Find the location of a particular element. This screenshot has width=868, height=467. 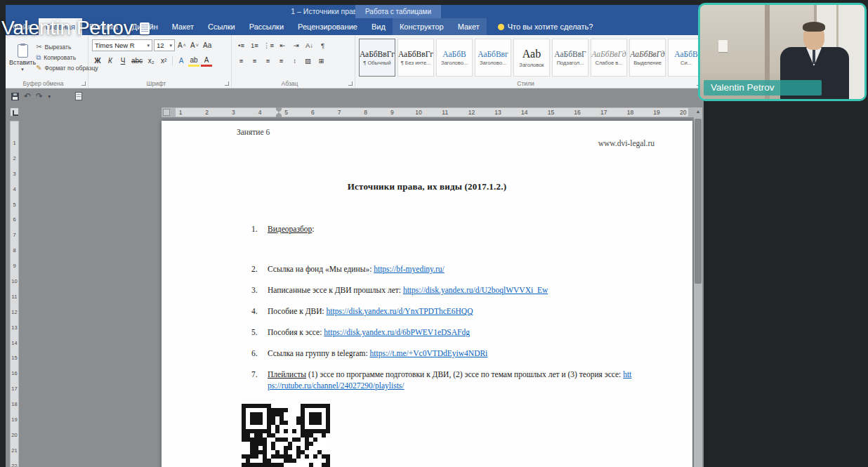

grow-font-button: А is located at coordinates (182, 45).